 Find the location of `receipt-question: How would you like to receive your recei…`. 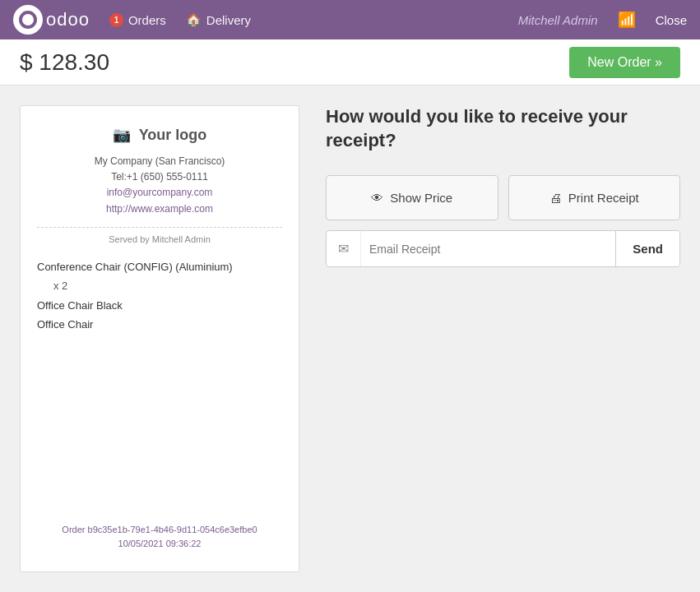

receipt-question: How would you like to receive your recei… is located at coordinates (503, 128).